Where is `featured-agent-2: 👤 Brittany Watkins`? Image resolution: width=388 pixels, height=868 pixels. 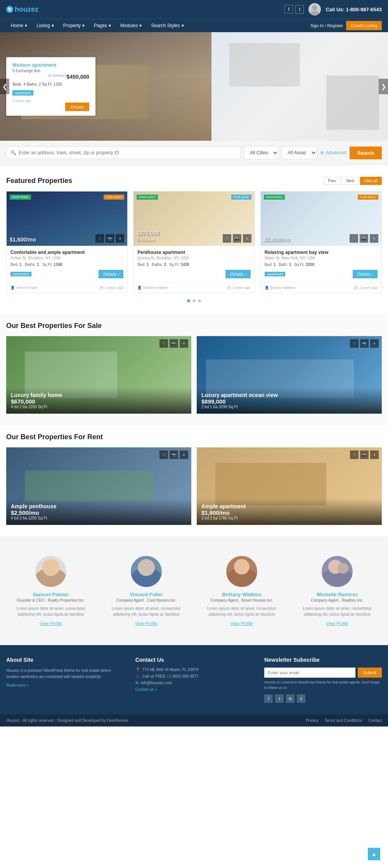
featured-agent-2: 👤 Brittany Watkins is located at coordinates (153, 288).